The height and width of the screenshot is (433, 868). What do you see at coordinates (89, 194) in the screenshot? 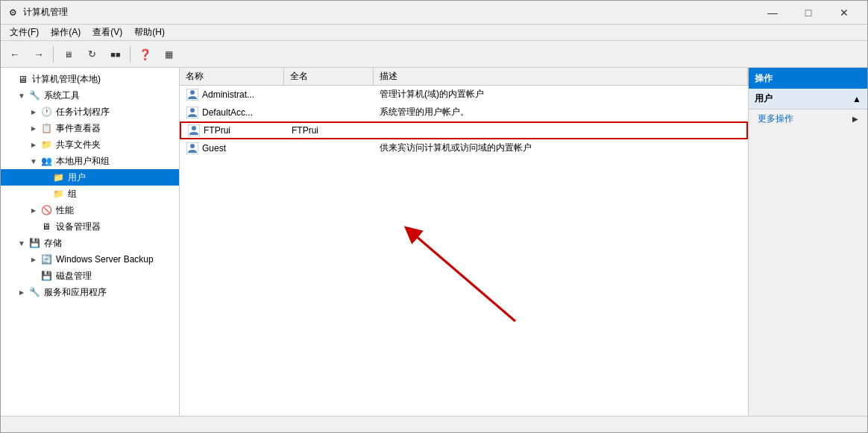
I see `sidebar-item-groups: 📁 组` at bounding box center [89, 194].